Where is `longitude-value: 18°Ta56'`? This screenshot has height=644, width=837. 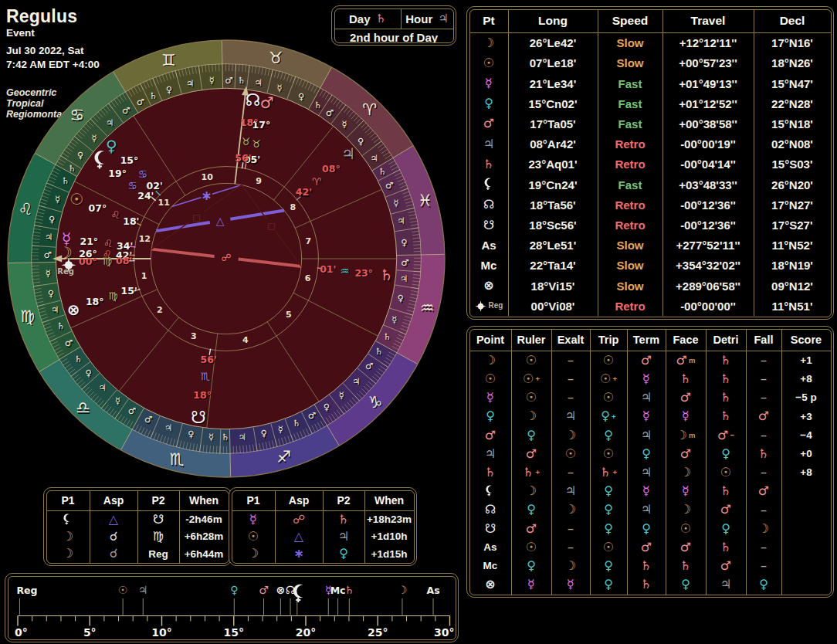
longitude-value: 18°Ta56' is located at coordinates (554, 205).